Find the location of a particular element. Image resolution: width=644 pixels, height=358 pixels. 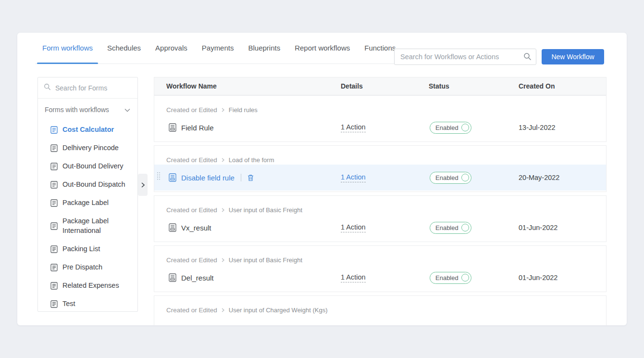

new-workflow-button: New Workflow is located at coordinates (573, 57).